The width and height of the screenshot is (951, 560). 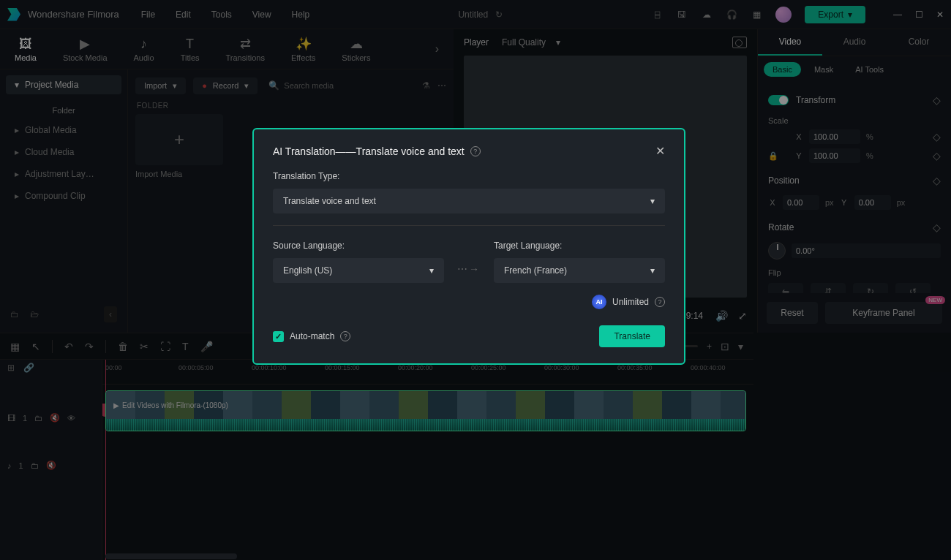 What do you see at coordinates (579, 246) in the screenshot?
I see `target-lang-label: Target Language:` at bounding box center [579, 246].